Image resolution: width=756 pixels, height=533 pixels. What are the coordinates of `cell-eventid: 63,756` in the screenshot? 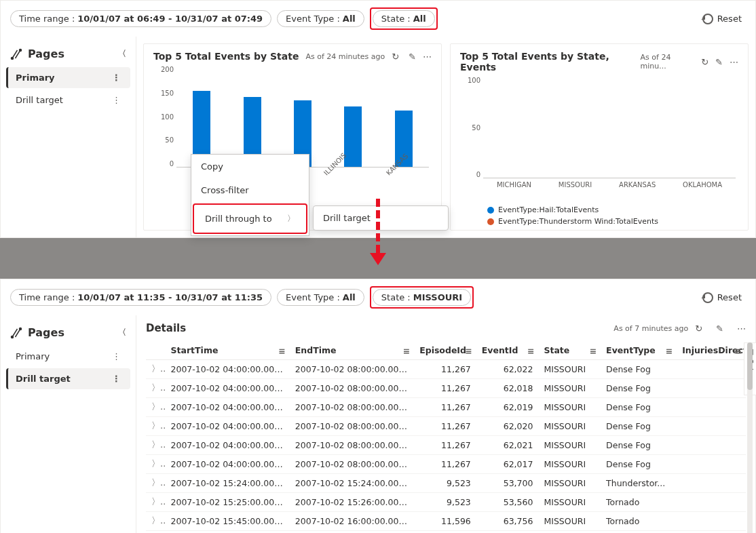 It's located at (508, 521).